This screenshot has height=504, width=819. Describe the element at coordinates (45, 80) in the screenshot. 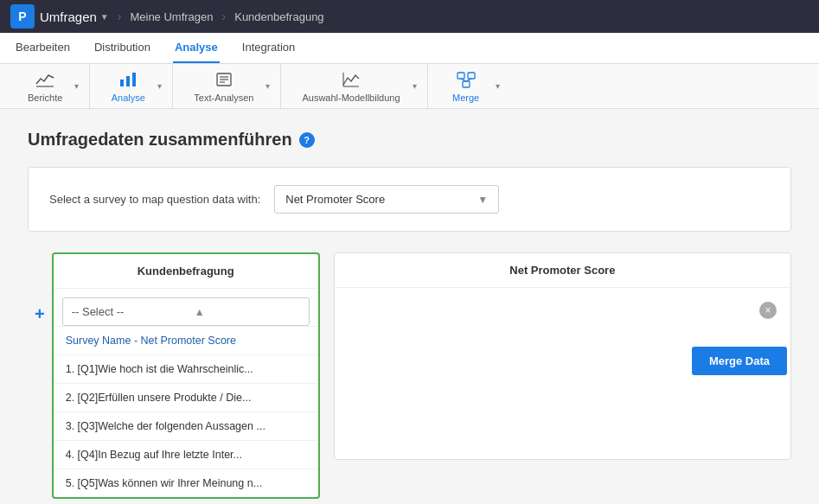

I see `chart-icon` at that location.